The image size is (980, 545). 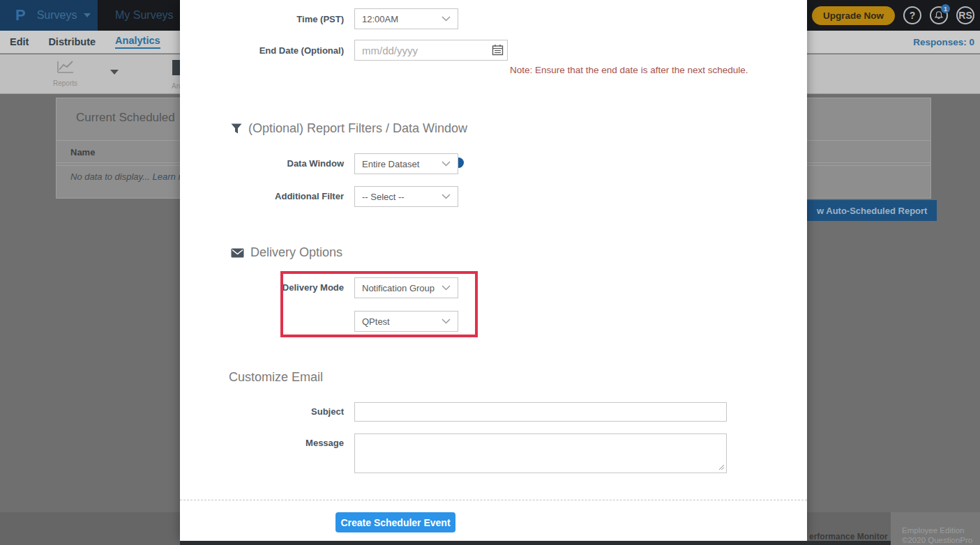 I want to click on product-switcher: P Surveys, so click(x=49, y=15).